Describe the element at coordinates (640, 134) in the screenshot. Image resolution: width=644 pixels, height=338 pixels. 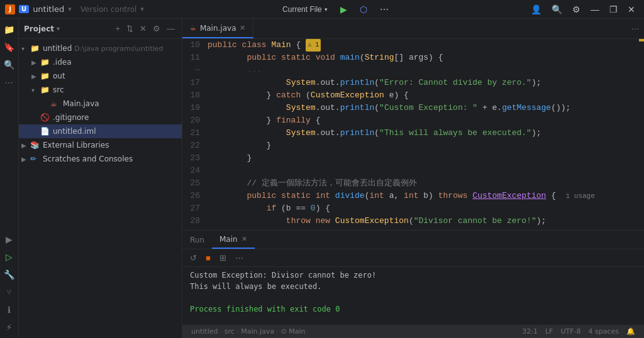
I see `editor-gutter-right` at that location.